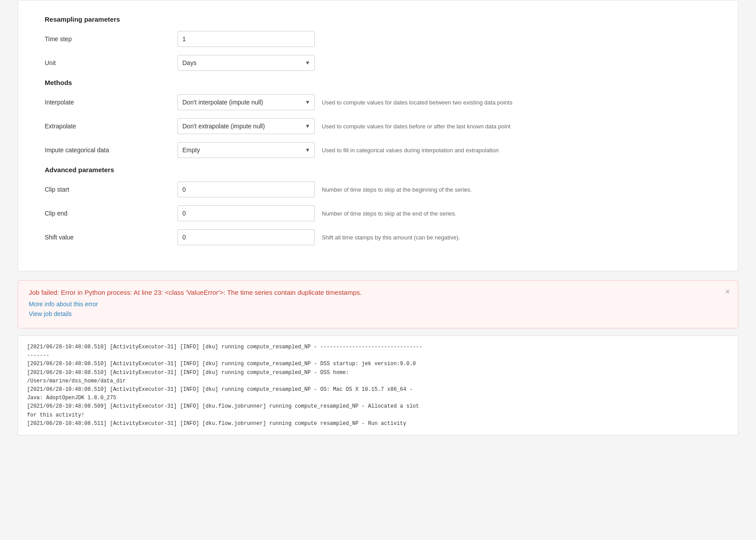  Describe the element at coordinates (246, 126) in the screenshot. I see `extrapolate-select-wrapper: Don't extrapolate (impute null) Extrapol…` at that location.